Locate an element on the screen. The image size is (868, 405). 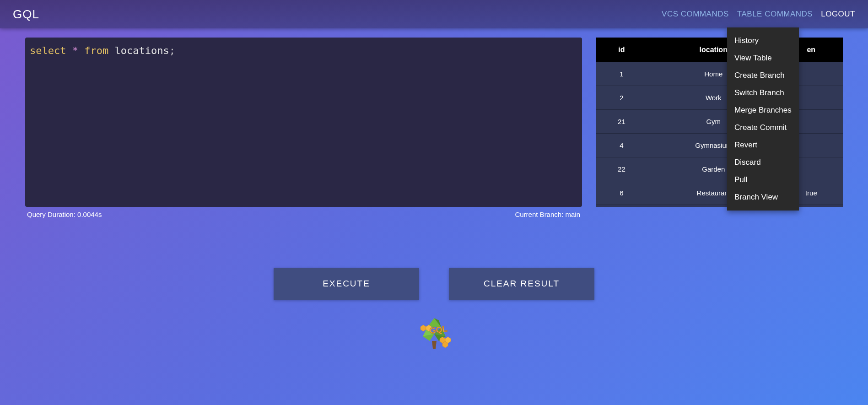
table-row: 6 Restaurant true is located at coordinates (719, 193).